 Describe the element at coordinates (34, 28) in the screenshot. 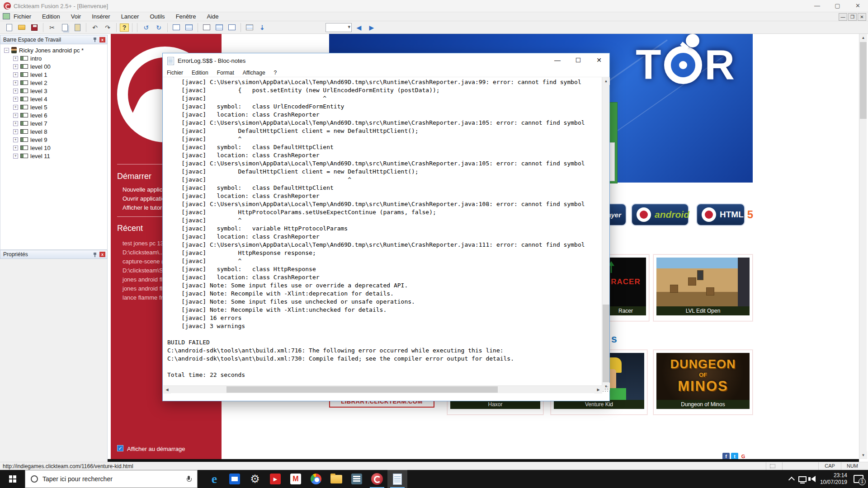

I see `save-button` at that location.